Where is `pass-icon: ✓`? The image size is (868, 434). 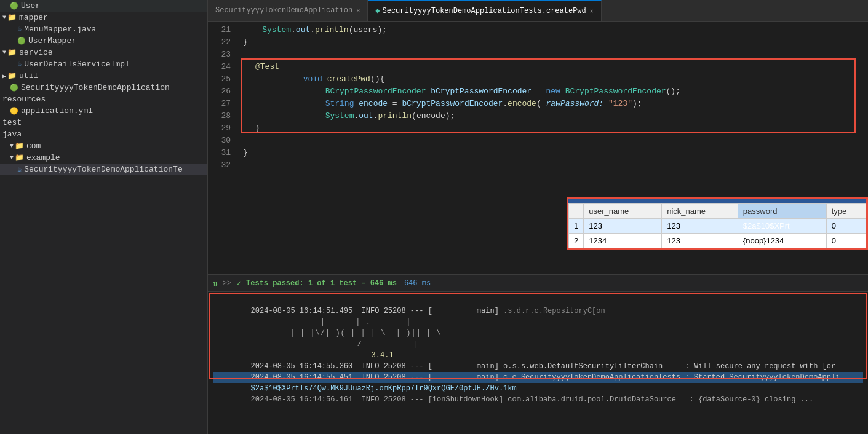 pass-icon: ✓ is located at coordinates (239, 283).